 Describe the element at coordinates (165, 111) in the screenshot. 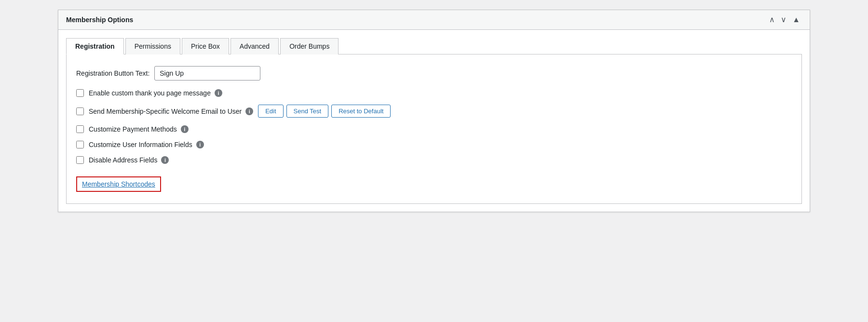

I see `welcome-email-label: Send Membership-Specific Welcome Email t…` at that location.